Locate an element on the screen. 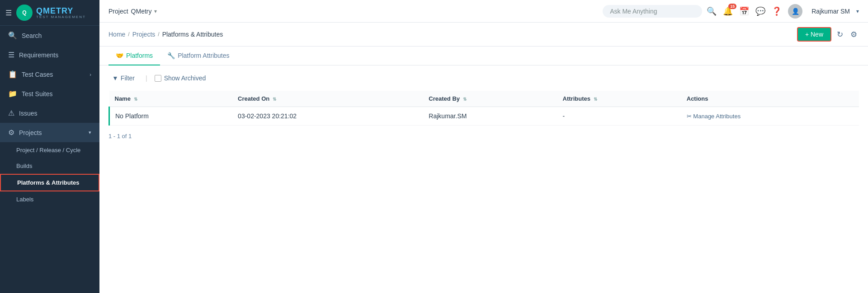 The image size is (868, 293). sidebar-item-issues: ⚠ Issues is located at coordinates (50, 113).